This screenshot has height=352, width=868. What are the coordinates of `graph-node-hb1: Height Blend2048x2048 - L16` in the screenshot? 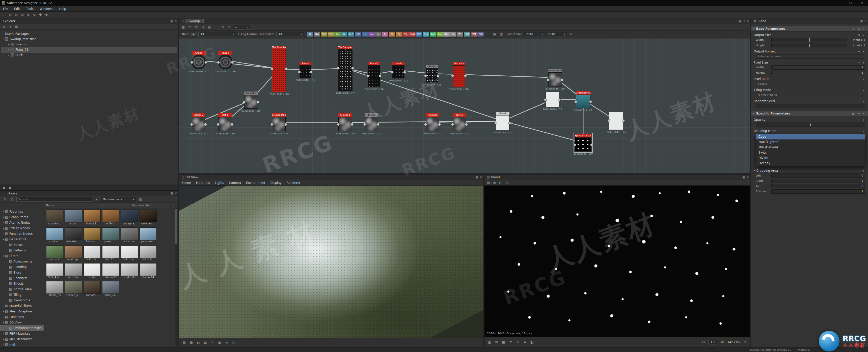 It's located at (555, 77).